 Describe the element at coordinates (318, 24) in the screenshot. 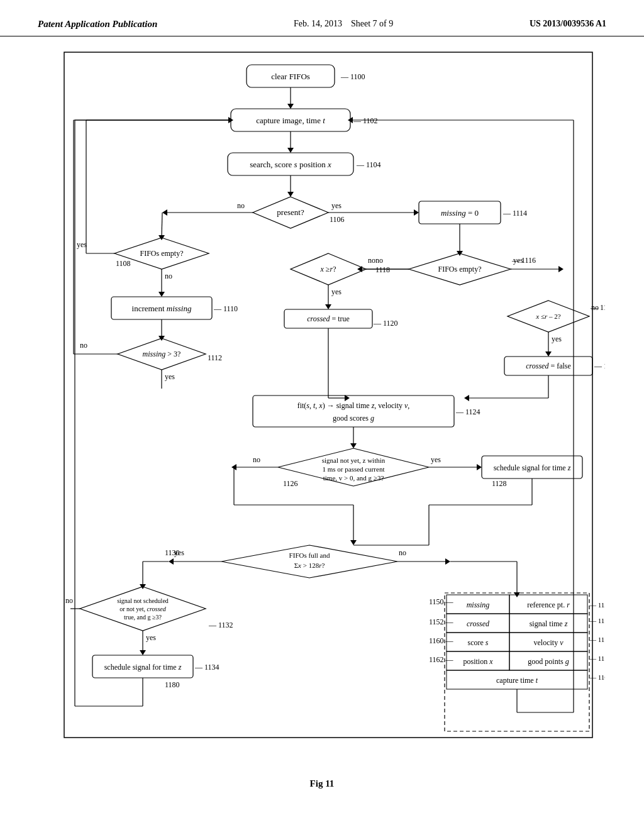

I see `publication-date: Feb. 14, 2013` at that location.